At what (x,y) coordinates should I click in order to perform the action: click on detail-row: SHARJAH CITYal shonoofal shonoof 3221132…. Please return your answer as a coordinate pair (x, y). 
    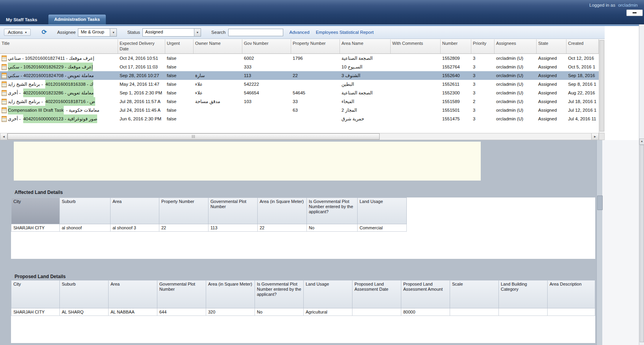
    Looking at the image, I should click on (303, 228).